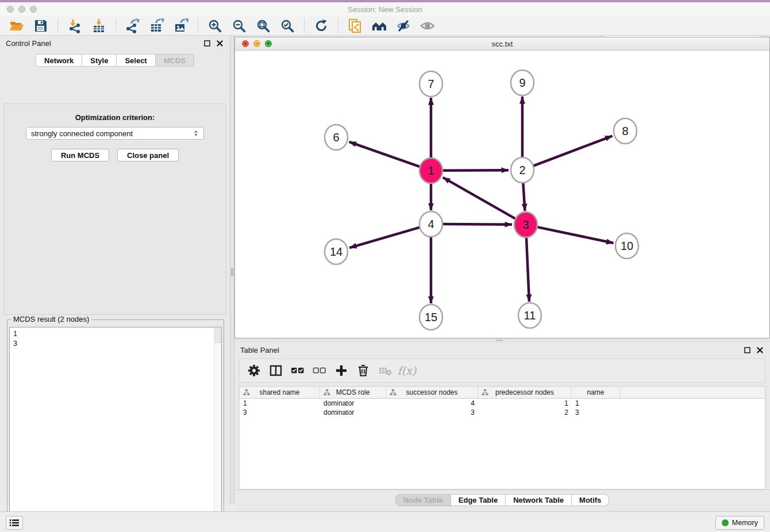 The height and width of the screenshot is (532, 770). I want to click on tab-node-table: Node Table, so click(423, 500).